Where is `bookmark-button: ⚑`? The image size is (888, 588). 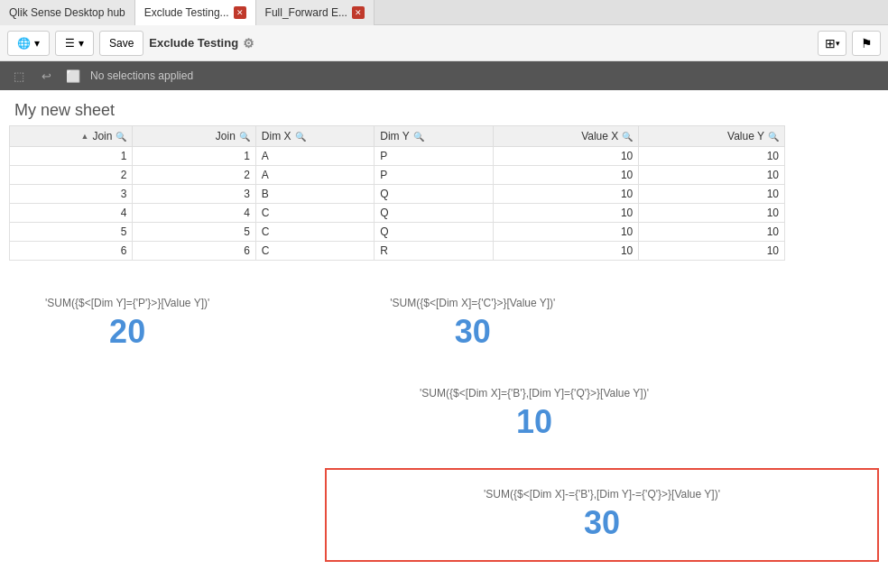 bookmark-button: ⚑ is located at coordinates (866, 43).